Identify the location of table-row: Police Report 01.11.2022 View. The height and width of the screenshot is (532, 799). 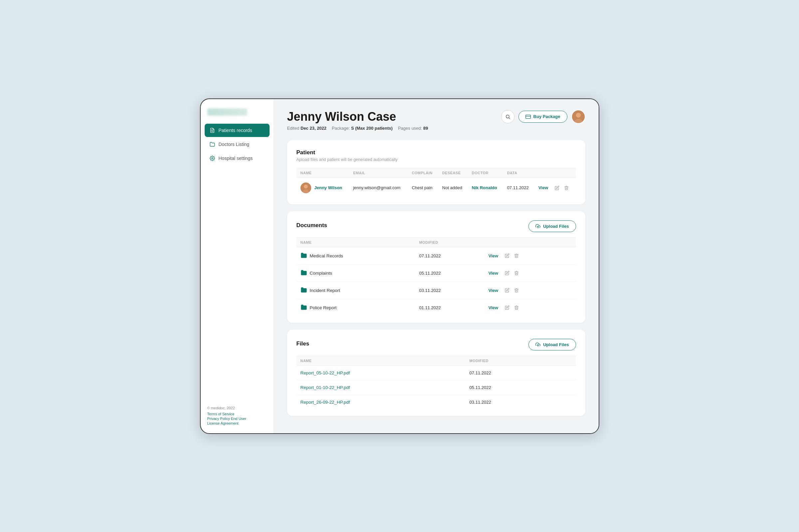
(436, 307).